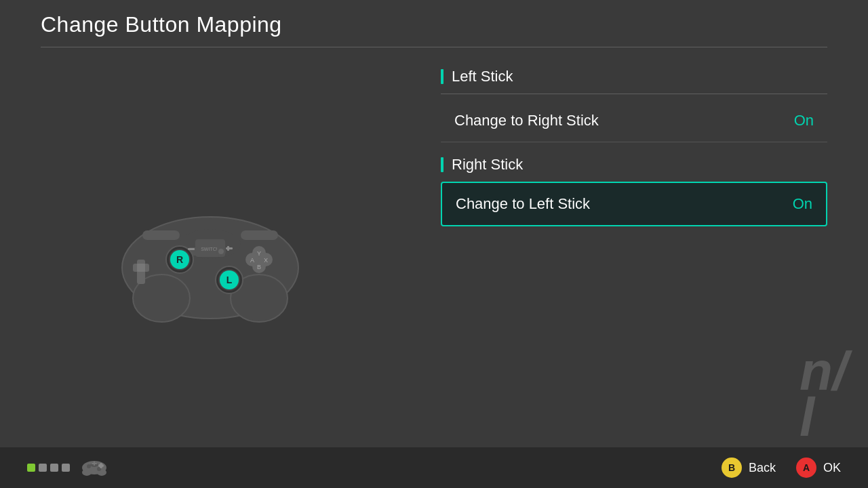 Image resolution: width=868 pixels, height=488 pixels. Describe the element at coordinates (252, 260) in the screenshot. I see `svg-text: A` at that location.